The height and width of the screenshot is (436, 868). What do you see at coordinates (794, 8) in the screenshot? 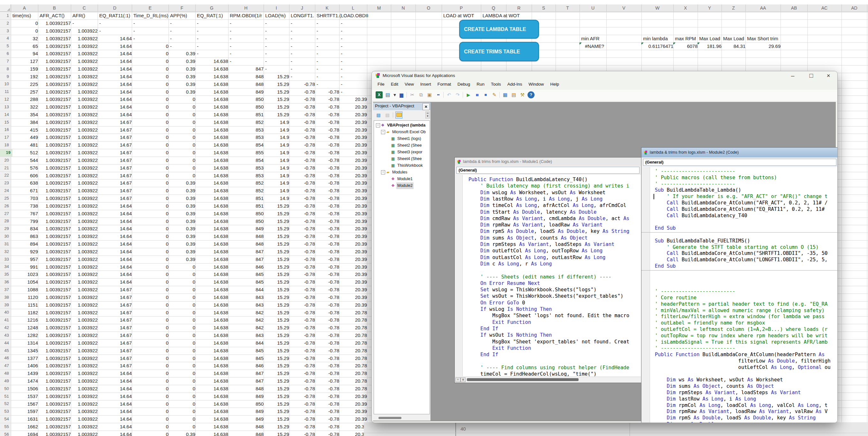
I see `column-letter: AB` at bounding box center [794, 8].